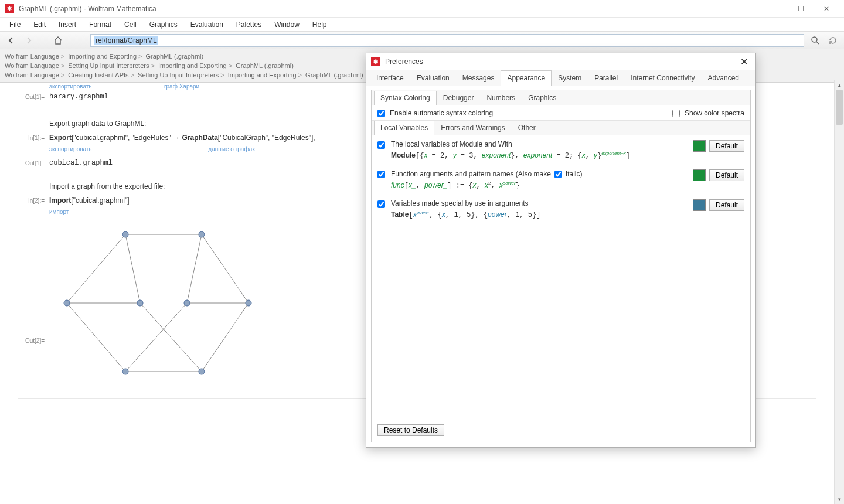 Image resolution: width=844 pixels, height=504 pixels. Describe the element at coordinates (839, 107) in the screenshot. I see `scroll-thumb` at that location.